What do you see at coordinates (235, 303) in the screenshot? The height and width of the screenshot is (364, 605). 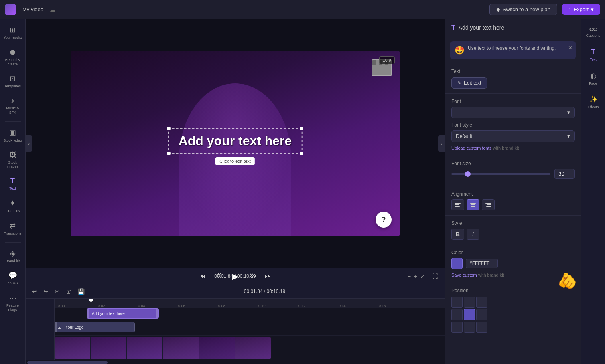 I see `timeline-rows-wrapper: 0:00 0:02 0:04 0:06 0:08 0:10 0:12 0:14 …` at bounding box center [235, 303].